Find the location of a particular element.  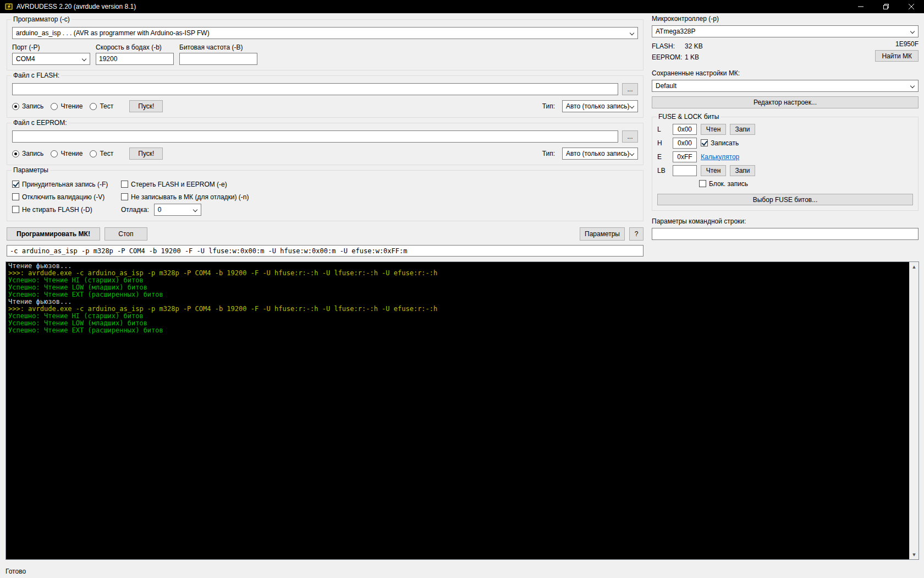

efuse-label: E is located at coordinates (663, 157).